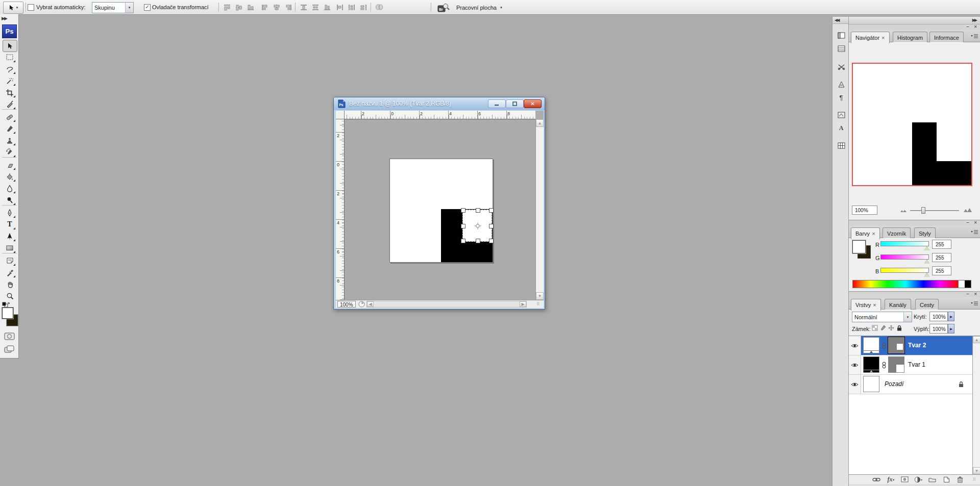  I want to click on dodge-tool, so click(10, 200).